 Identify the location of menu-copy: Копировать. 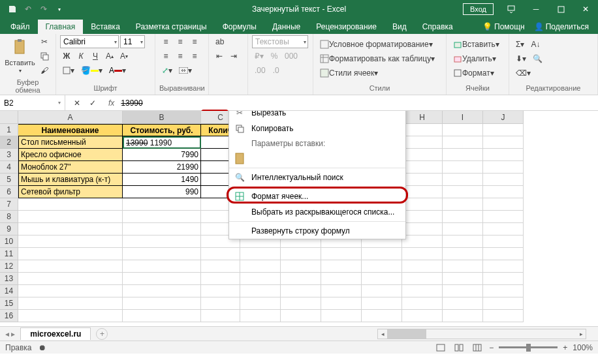
(317, 129).